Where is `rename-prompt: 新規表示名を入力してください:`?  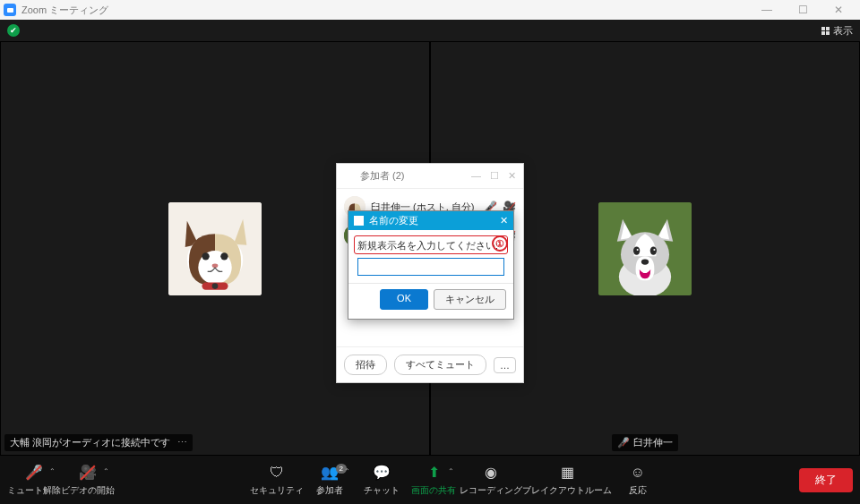 rename-prompt: 新規表示名を入力してください: is located at coordinates (431, 245).